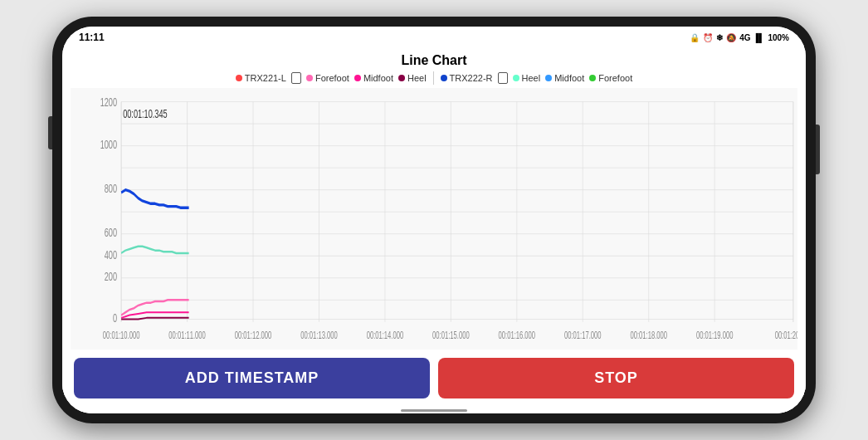 The width and height of the screenshot is (868, 440). What do you see at coordinates (592, 78) in the screenshot?
I see `forefoot-right-dot` at bounding box center [592, 78].